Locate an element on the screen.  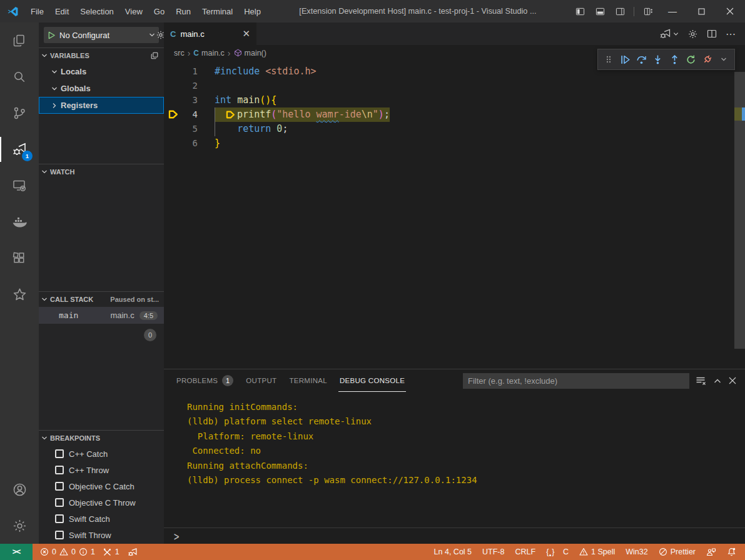
step-over-button is located at coordinates (642, 59).